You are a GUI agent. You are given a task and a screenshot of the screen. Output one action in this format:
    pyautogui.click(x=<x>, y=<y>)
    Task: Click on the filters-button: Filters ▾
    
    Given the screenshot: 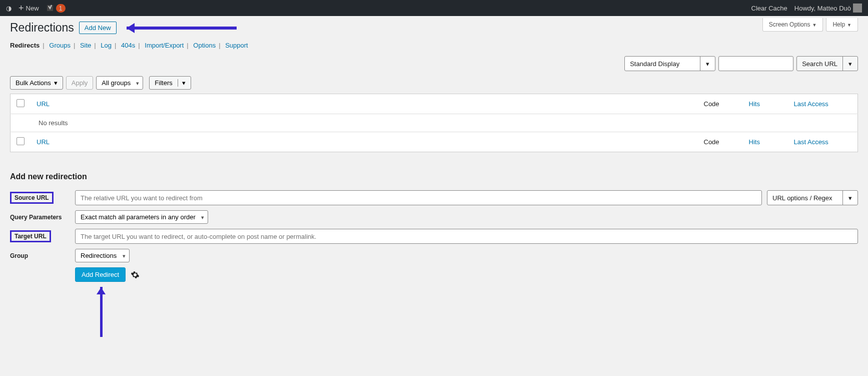 What is the action you would take?
    pyautogui.click(x=170, y=83)
    